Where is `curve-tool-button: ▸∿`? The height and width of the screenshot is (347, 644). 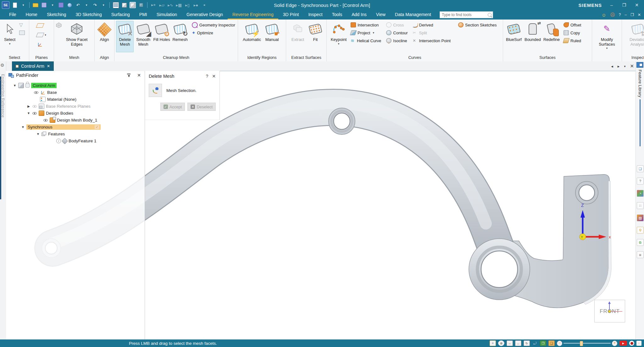 curve-tool-button: ▸∿ is located at coordinates (170, 5).